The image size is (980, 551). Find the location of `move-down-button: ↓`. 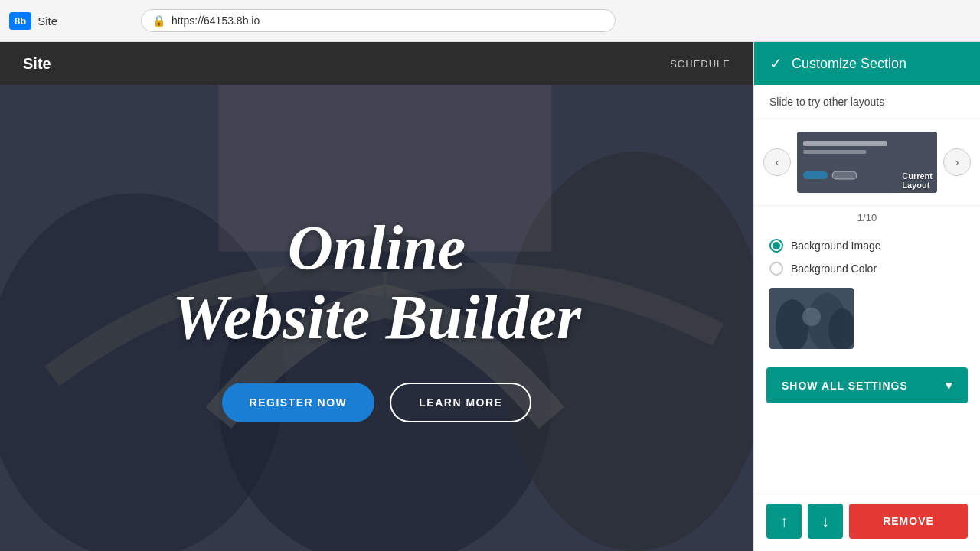

move-down-button: ↓ is located at coordinates (825, 521).